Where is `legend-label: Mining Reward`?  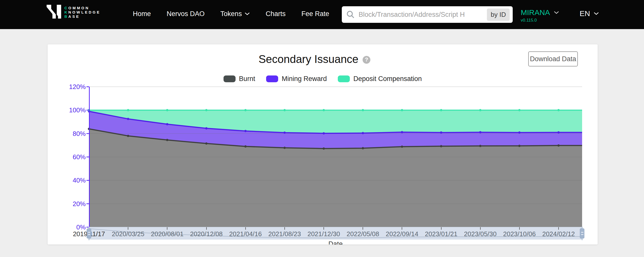 legend-label: Mining Reward is located at coordinates (304, 79).